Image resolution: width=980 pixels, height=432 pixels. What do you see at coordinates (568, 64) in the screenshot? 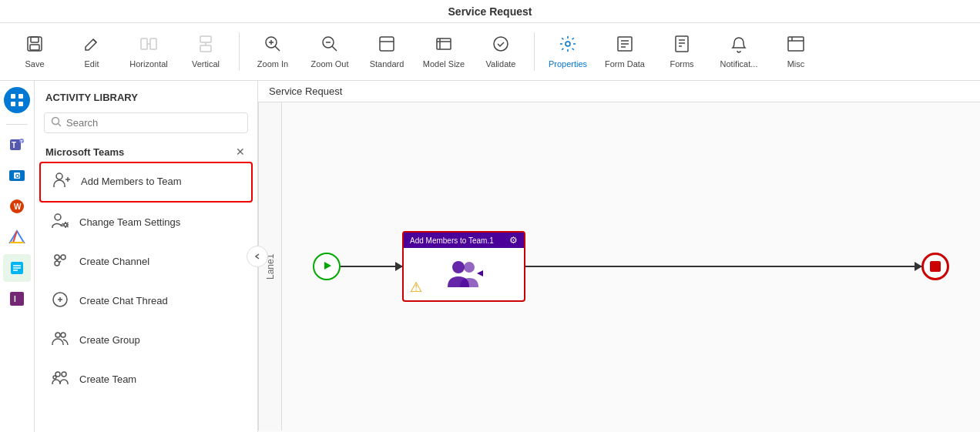
I see `properties-label: Properties` at bounding box center [568, 64].